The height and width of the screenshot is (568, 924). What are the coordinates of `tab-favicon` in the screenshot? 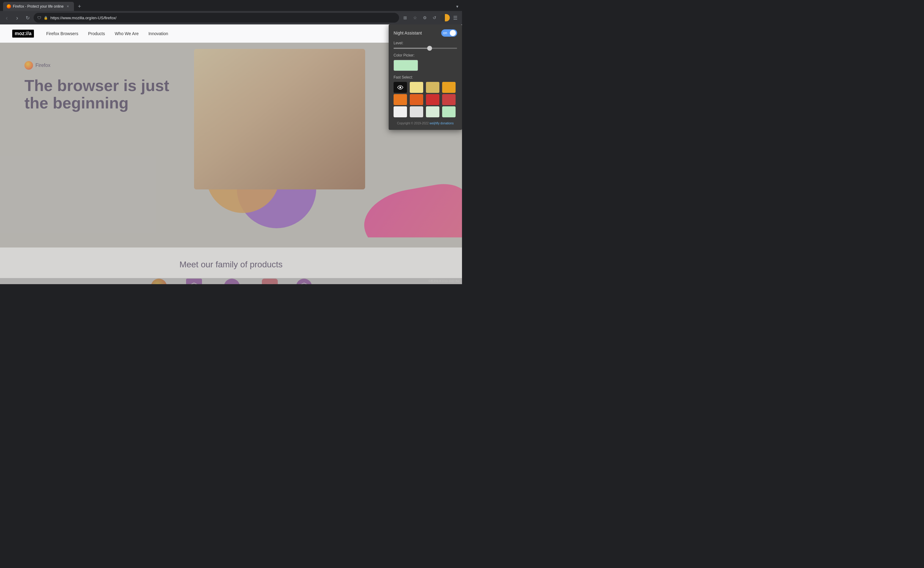 It's located at (9, 6).